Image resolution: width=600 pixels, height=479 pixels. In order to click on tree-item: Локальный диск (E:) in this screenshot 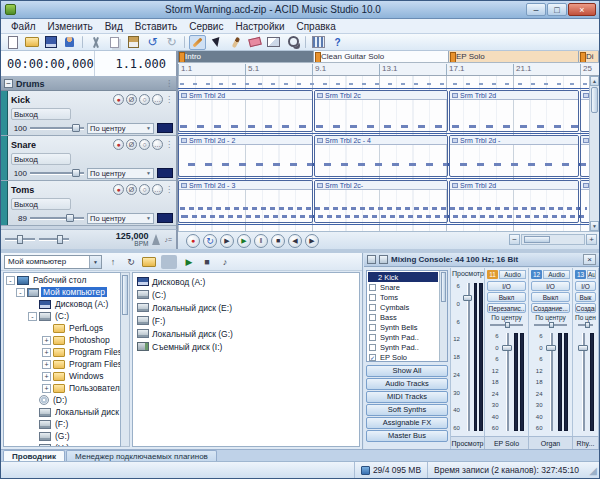, I will do `click(62, 412)`.